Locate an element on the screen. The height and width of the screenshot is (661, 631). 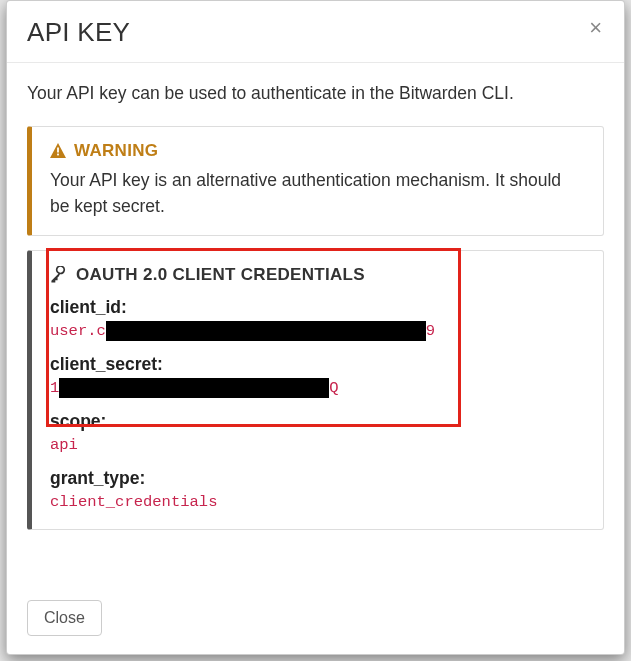
scope-value: api is located at coordinates (64, 445).